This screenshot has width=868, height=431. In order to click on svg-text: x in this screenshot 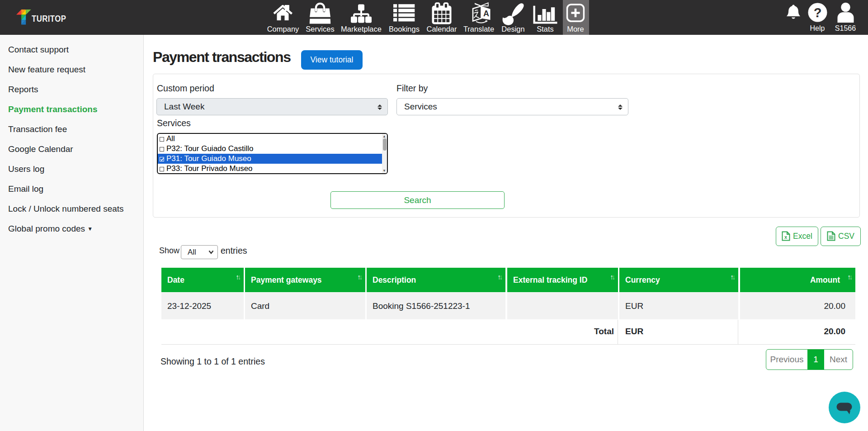, I will do `click(786, 237)`.